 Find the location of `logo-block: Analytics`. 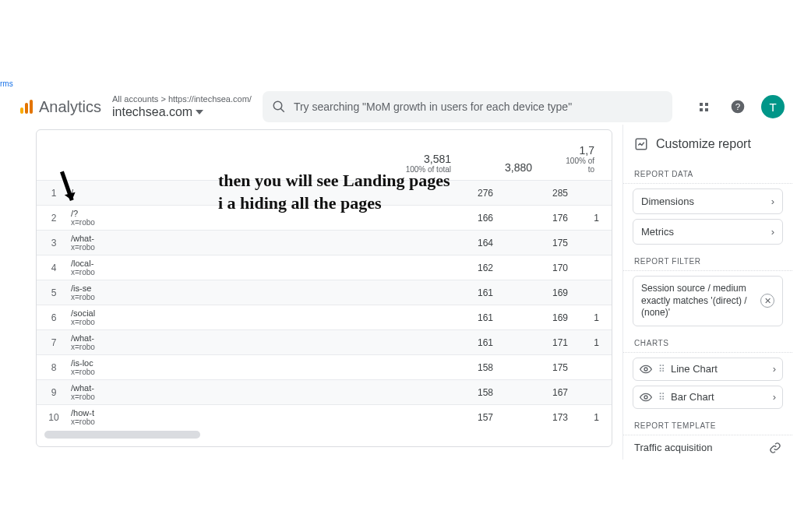

logo-block: Analytics is located at coordinates (61, 107).